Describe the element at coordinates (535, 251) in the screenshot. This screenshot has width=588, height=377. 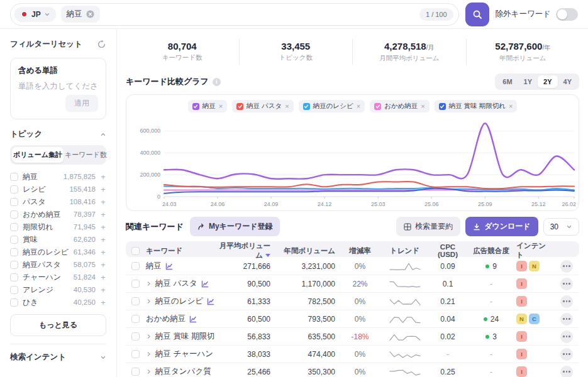
I see `column-header: インテント` at that location.